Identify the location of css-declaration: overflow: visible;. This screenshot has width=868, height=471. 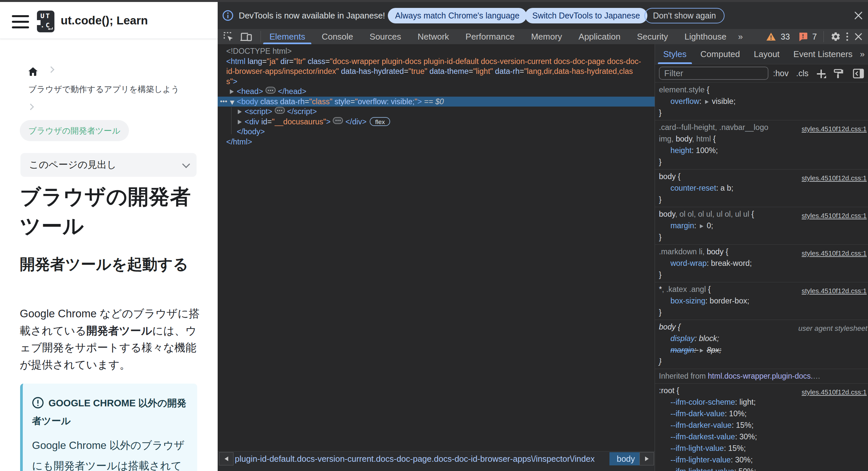
(762, 101).